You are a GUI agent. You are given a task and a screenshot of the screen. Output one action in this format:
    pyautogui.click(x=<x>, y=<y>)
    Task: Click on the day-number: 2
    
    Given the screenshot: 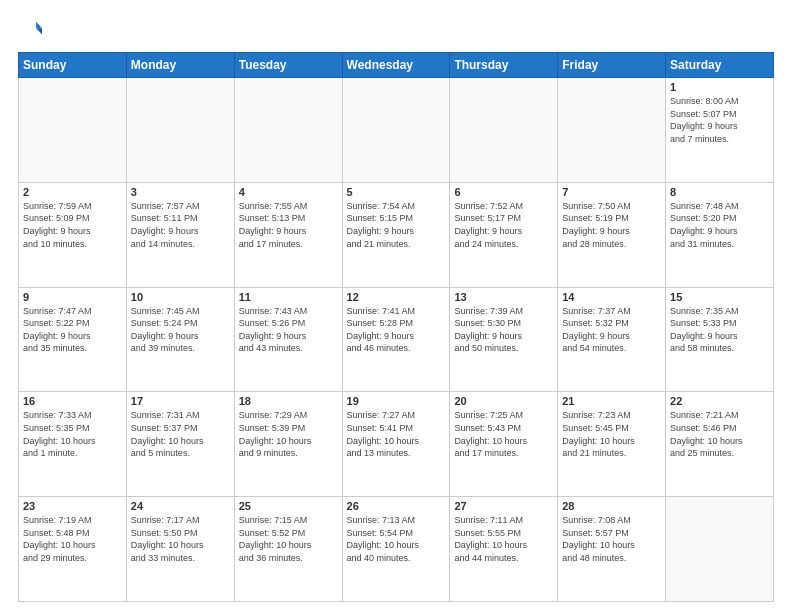 What is the action you would take?
    pyautogui.click(x=72, y=192)
    